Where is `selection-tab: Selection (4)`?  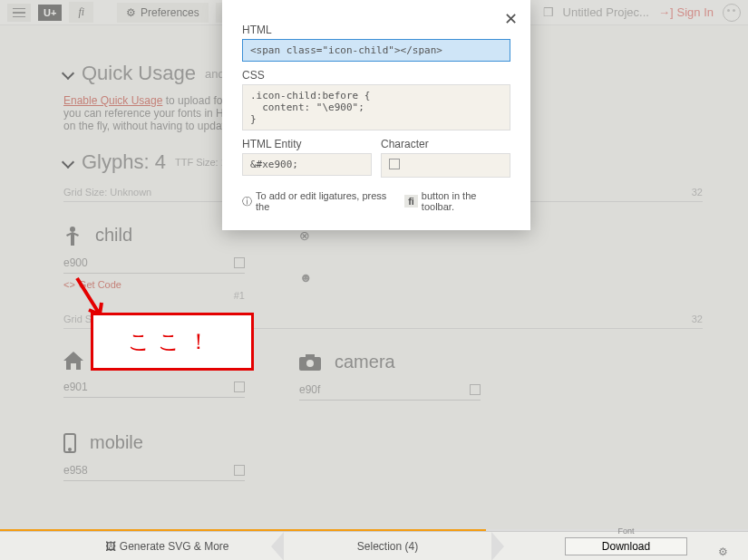 selection-tab: Selection (4) is located at coordinates (388, 546).